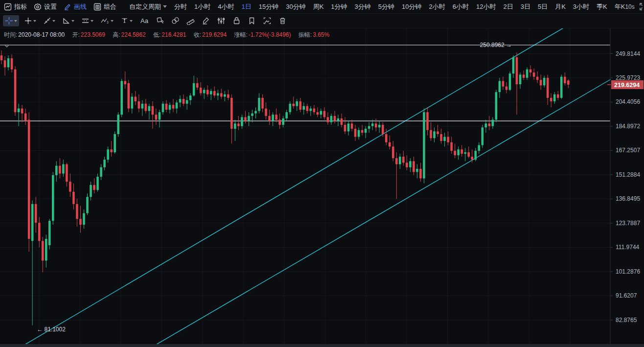 The width and height of the screenshot is (644, 347). I want to click on trend-line-tool, so click(49, 21).